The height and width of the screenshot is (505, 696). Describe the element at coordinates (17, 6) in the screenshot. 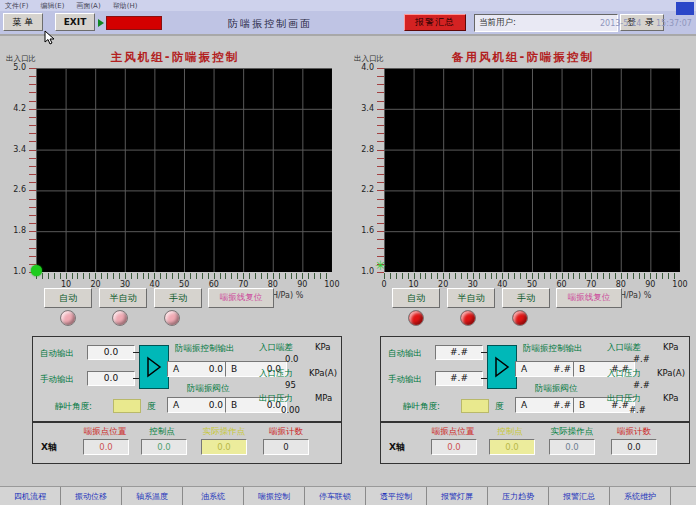

I see `menubar-item: 文件(F)` at that location.